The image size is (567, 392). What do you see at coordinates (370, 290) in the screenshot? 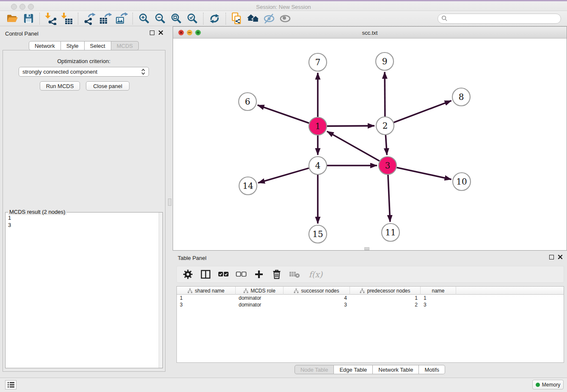
I see `node-table-header: shared nameMCDS rolesuccessor nodesprede…` at bounding box center [370, 290].